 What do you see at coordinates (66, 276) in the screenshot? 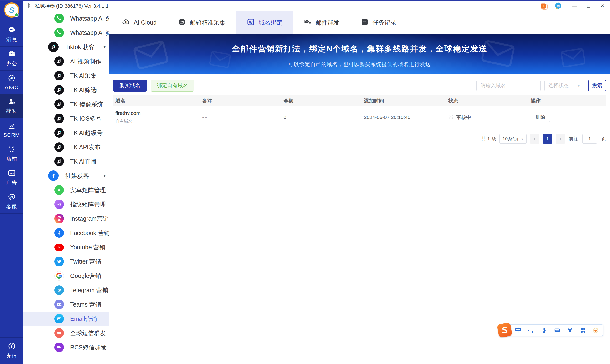
I see `menu-item: Google营销` at bounding box center [66, 276].